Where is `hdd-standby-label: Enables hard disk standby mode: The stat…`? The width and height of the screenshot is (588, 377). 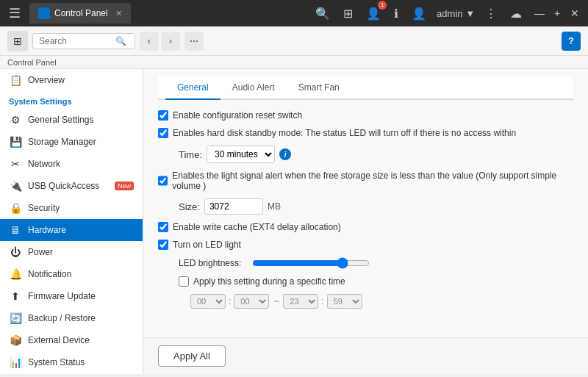 hdd-standby-label: Enables hard disk standby mode: The stat… is located at coordinates (337, 133).